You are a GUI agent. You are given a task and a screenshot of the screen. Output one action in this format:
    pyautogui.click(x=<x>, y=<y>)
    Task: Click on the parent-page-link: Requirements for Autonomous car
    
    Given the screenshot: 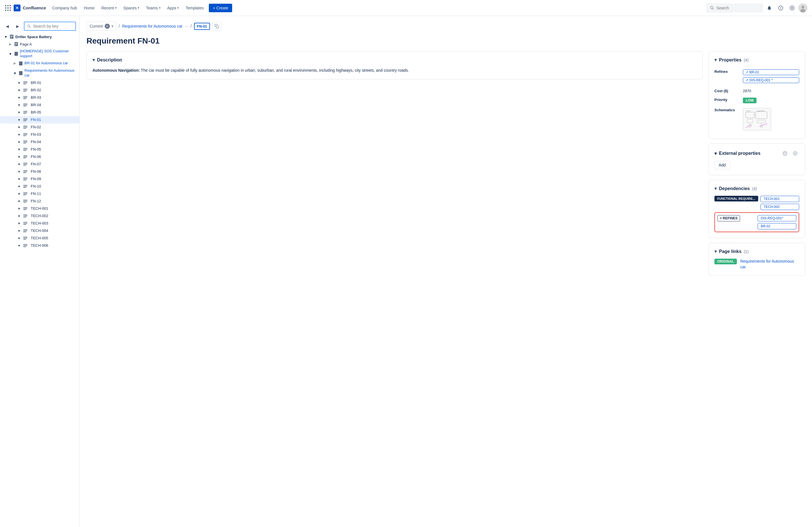 What is the action you would take?
    pyautogui.click(x=152, y=26)
    